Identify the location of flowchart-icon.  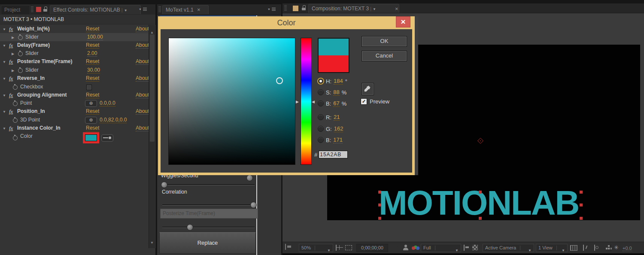
(583, 248).